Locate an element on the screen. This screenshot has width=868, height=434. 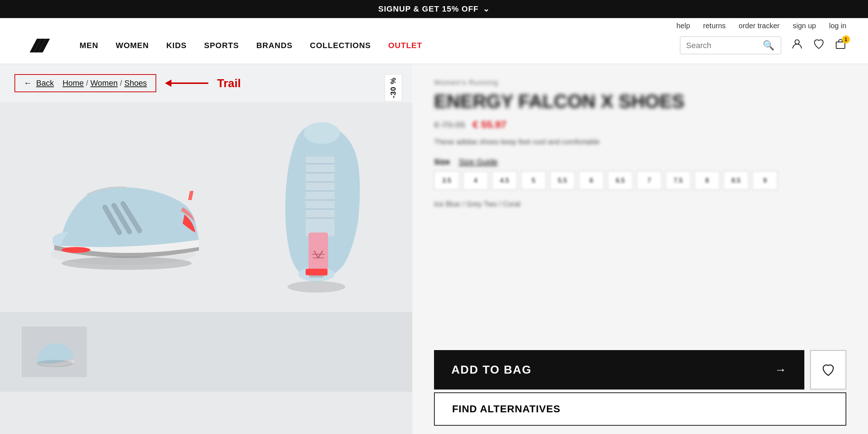
account-icon-button is located at coordinates (797, 46).